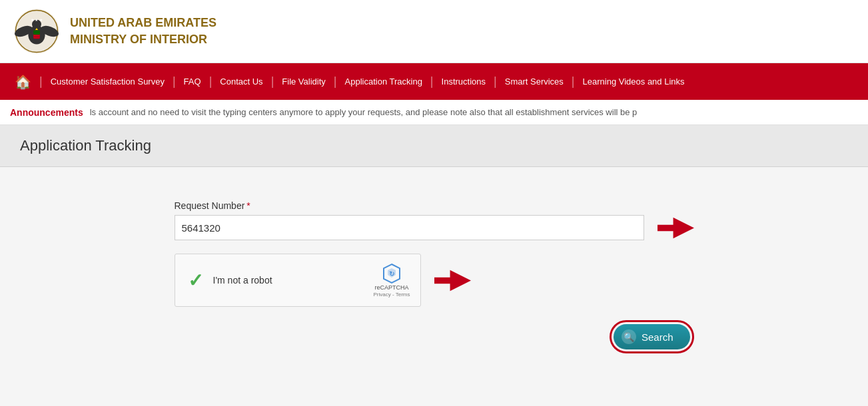 The height and width of the screenshot is (406, 868). Describe the element at coordinates (392, 288) in the screenshot. I see `recaptcha-brand: reCAPTCHA` at that location.